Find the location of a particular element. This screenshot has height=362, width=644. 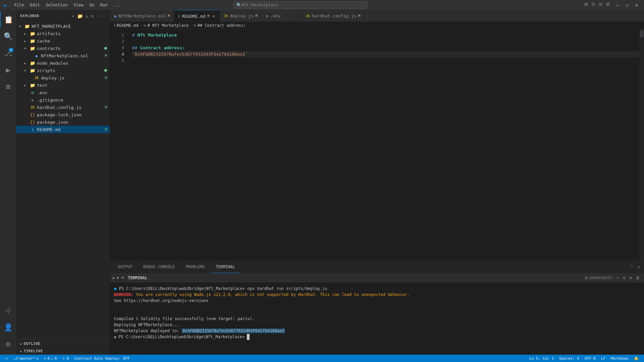

layout-icon: ⊞ is located at coordinates (586, 5).